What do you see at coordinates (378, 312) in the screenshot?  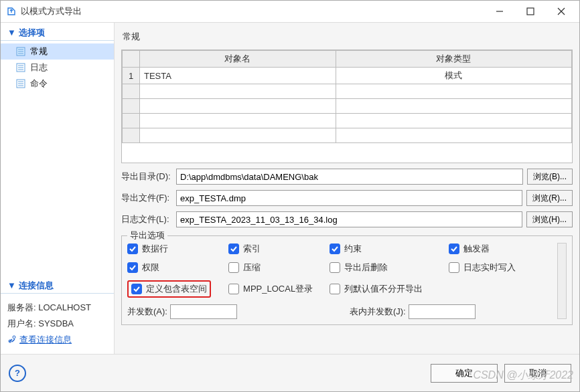 I see `concurrency-j-label: 表内并发数(J):` at bounding box center [378, 312].